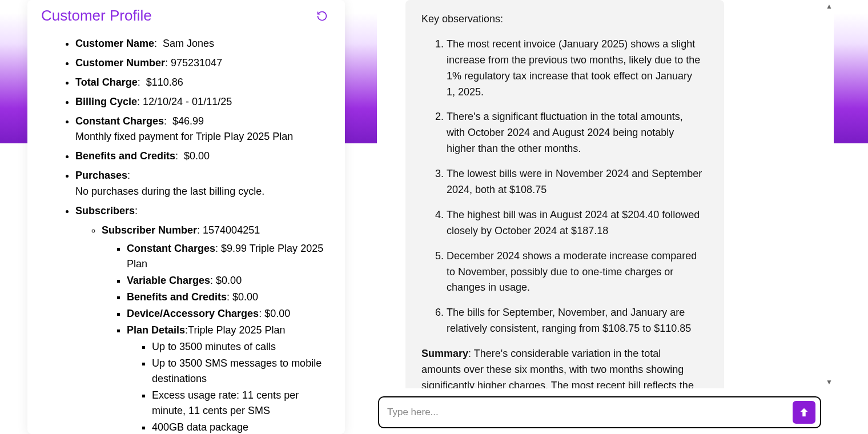  I want to click on refresh-icon, so click(322, 16).